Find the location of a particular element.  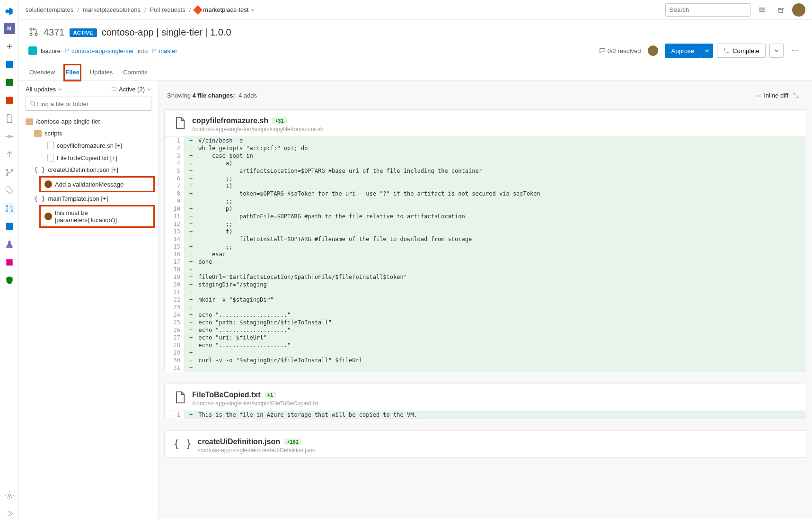

file-type-icon: { } is located at coordinates (183, 443).